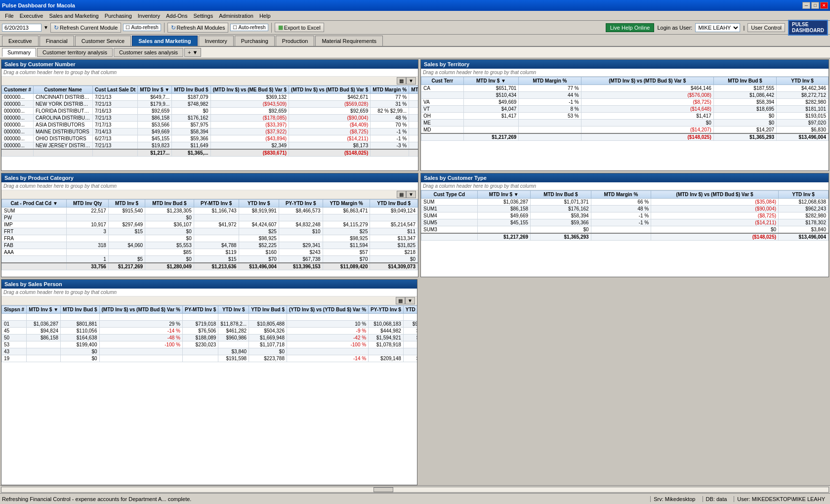  Describe the element at coordinates (803, 195) in the screenshot. I see `col-ct-ytd: YTD Inv $` at that location.